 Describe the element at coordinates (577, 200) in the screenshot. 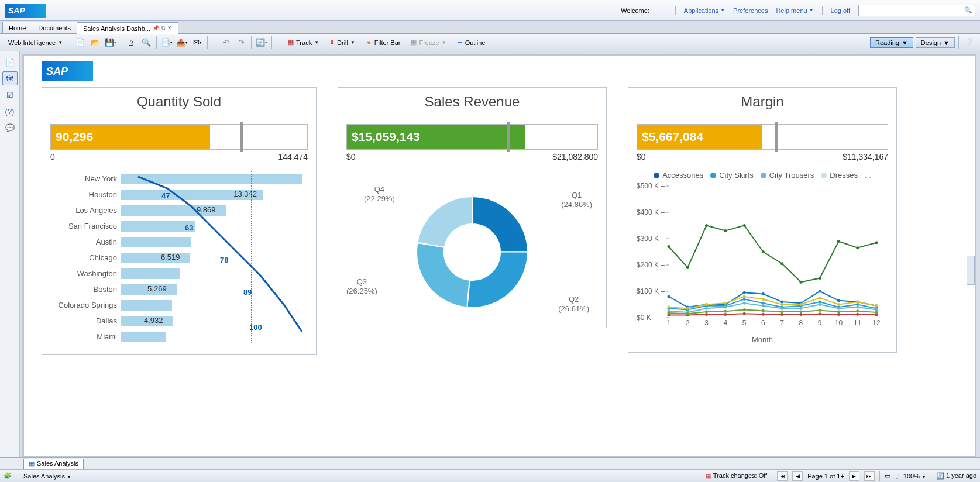

I see `slice-label-q1: Q1(24.86%)` at that location.